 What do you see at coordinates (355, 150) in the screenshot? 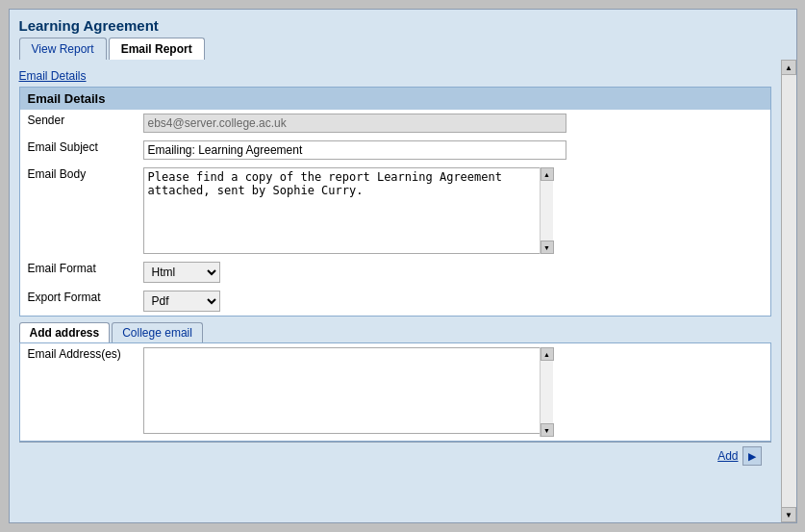
I see `subject-input` at bounding box center [355, 150].